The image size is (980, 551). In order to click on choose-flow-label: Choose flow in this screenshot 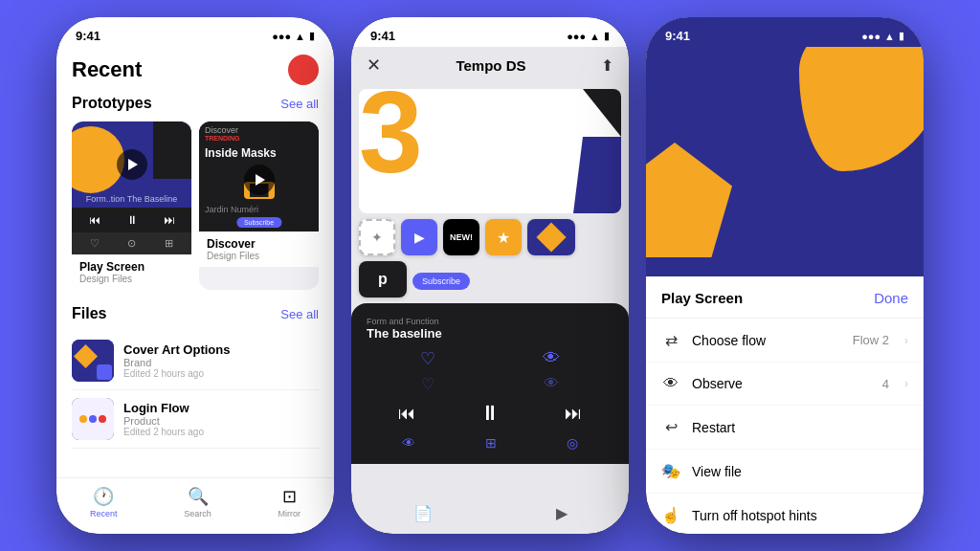, I will do `click(767, 341)`.